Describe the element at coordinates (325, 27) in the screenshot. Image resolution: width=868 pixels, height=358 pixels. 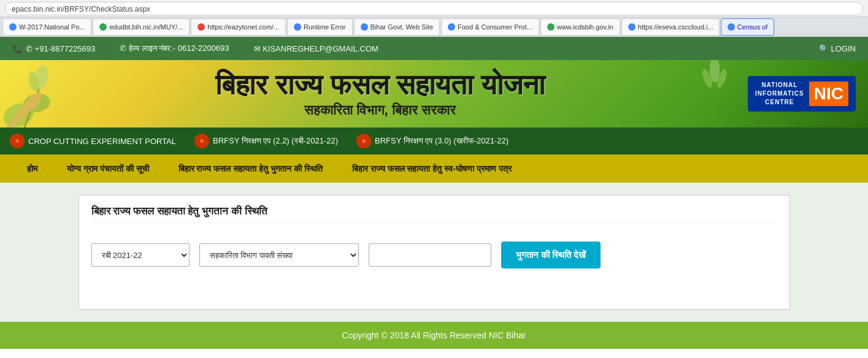
I see `tab-label-4: Runtime Error` at that location.